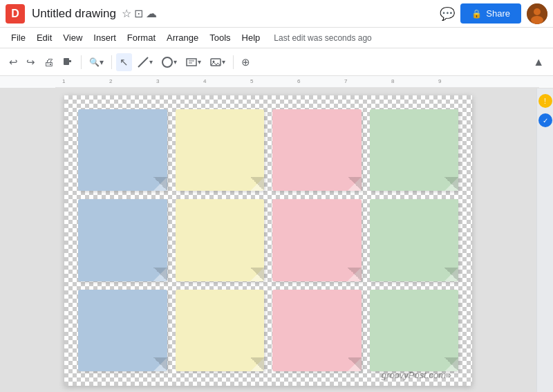 This screenshot has height=392, width=553. I want to click on share-button: 🔒 Share, so click(491, 14).